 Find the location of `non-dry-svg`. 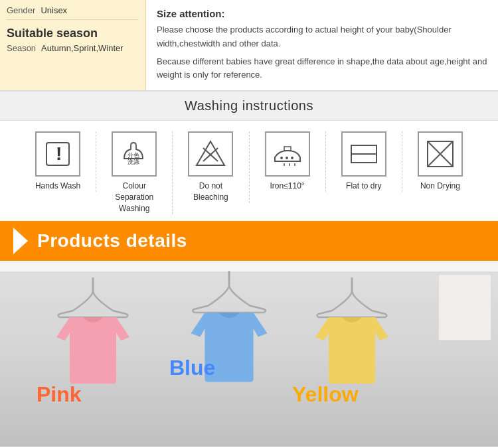

non-dry-svg is located at coordinates (440, 154).